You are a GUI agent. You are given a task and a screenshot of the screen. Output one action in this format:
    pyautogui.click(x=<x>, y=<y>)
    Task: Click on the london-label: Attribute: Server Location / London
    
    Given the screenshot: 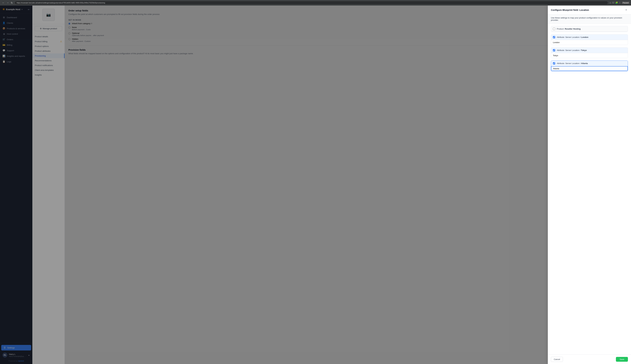 What is the action you would take?
    pyautogui.click(x=572, y=37)
    